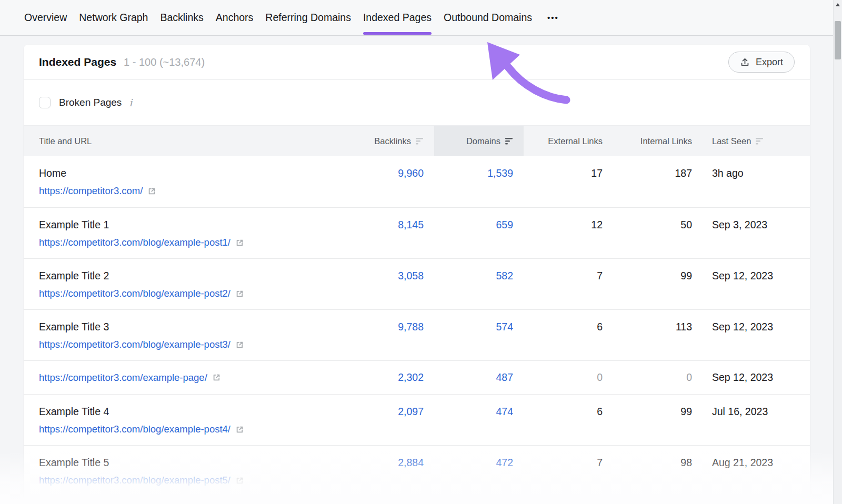 This screenshot has height=504, width=842. I want to click on tab-indexed-pages: Indexed Pages, so click(397, 18).